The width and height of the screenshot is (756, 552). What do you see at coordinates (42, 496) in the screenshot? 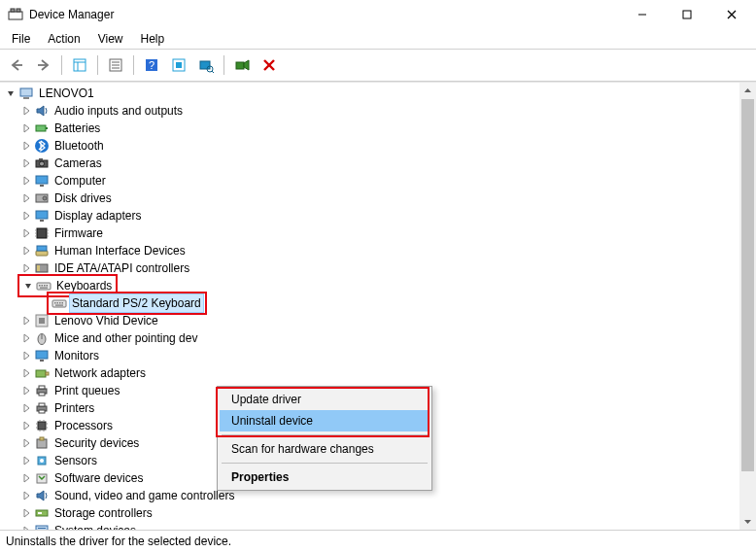
I see `audio-icon` at bounding box center [42, 496].